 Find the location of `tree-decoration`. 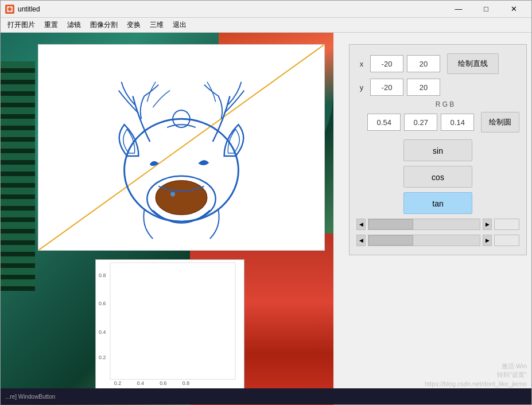

tree-decoration is located at coordinates (18, 176).